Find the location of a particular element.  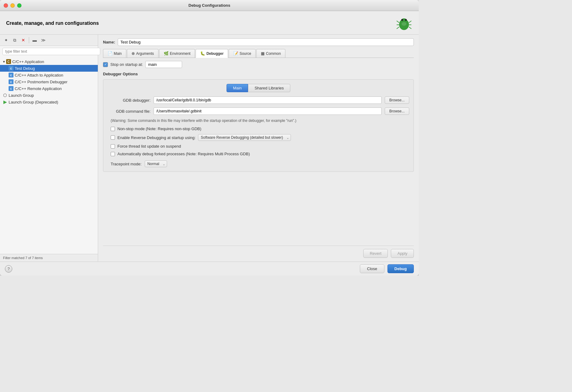

tracepoint-label: Tracepoint mode: is located at coordinates (126, 164).